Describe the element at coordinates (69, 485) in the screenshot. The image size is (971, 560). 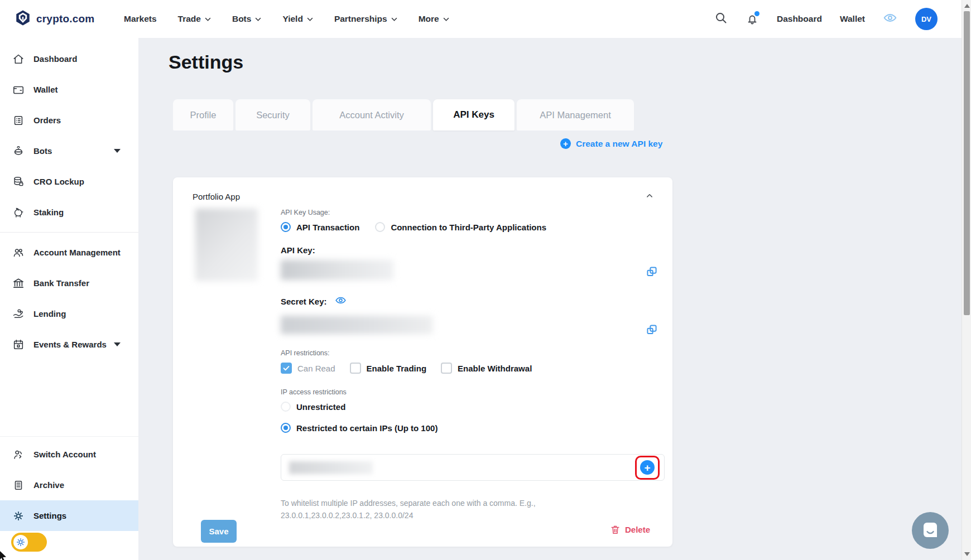
I see `sidebar-item-archive: Archive` at that location.